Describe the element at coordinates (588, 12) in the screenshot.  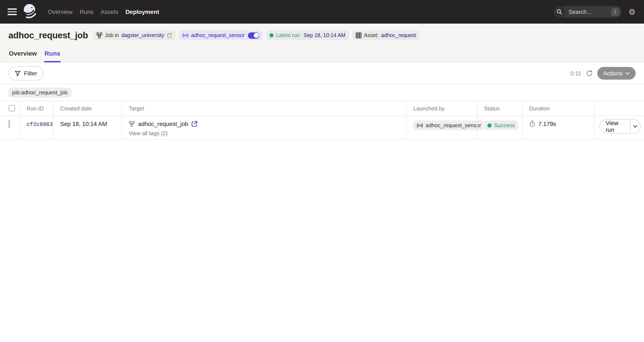
I see `search-box: /` at that location.